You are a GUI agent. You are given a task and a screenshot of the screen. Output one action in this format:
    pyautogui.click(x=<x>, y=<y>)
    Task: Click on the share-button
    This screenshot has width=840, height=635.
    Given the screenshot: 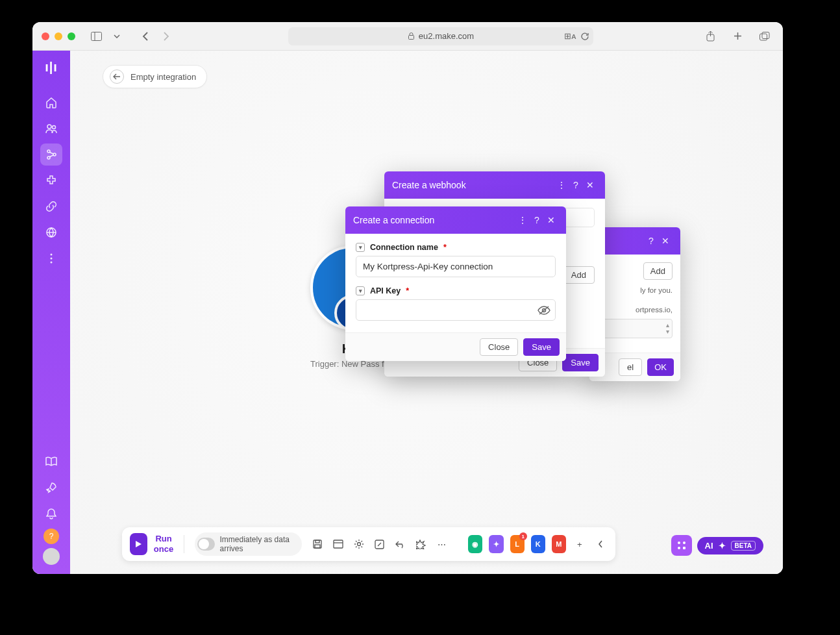 What is the action you would take?
    pyautogui.click(x=710, y=36)
    